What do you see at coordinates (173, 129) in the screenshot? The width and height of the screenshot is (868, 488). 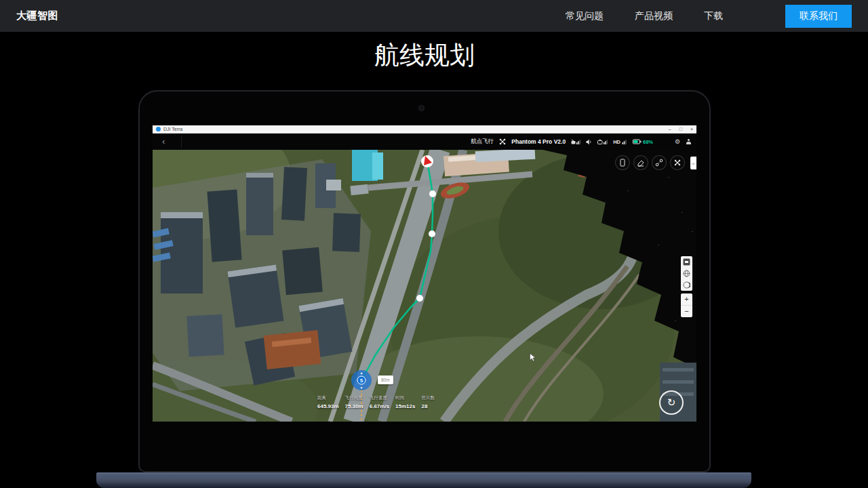 I see `window-title: DJI Terra` at bounding box center [173, 129].